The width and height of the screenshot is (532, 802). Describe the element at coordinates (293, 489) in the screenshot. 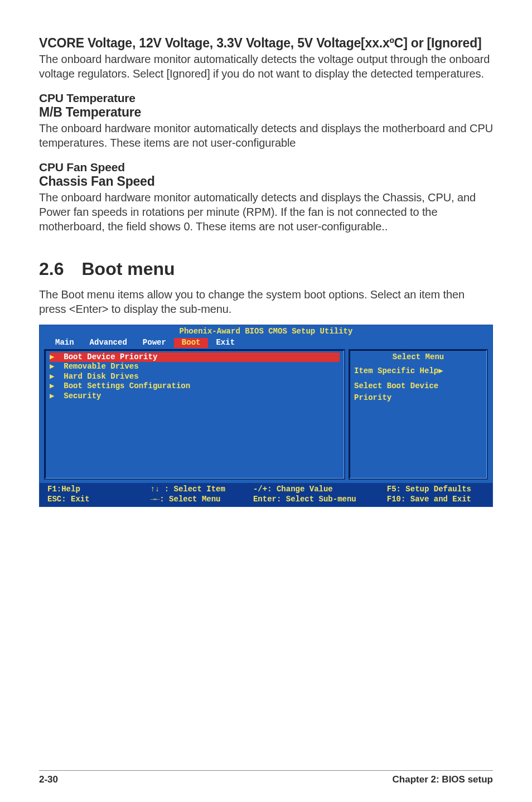

I see `bios-footer-change: -/+: Change Value` at that location.